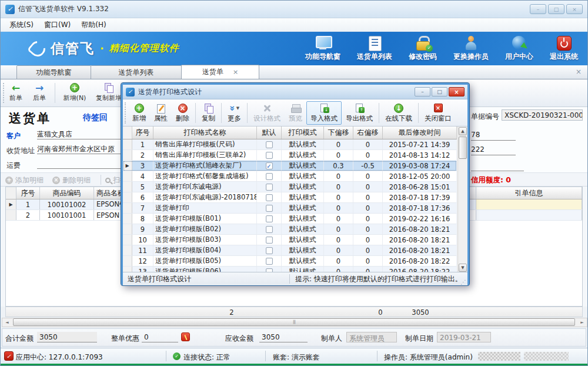  I want to click on close-window-button: × 关闭窗口, so click(438, 113).